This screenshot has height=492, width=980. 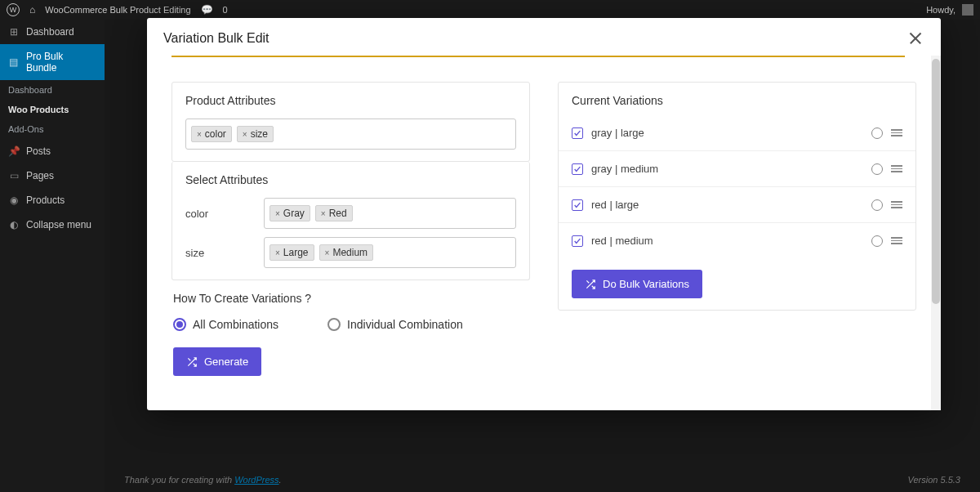 I want to click on products-icon: ◉, so click(x=14, y=200).